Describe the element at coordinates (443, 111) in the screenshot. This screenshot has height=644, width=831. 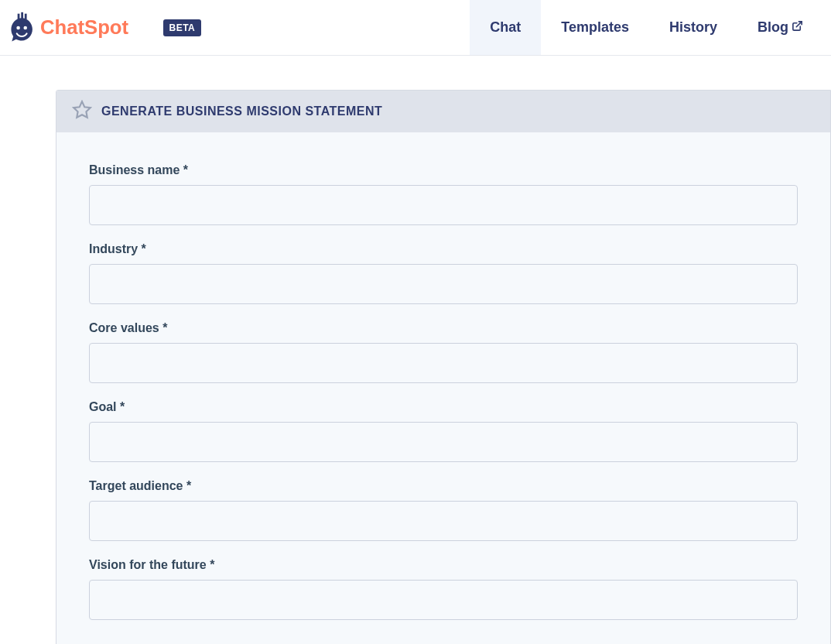
I see `card-header: GENERATE BUSINESS MISSION STATEMENT` at that location.